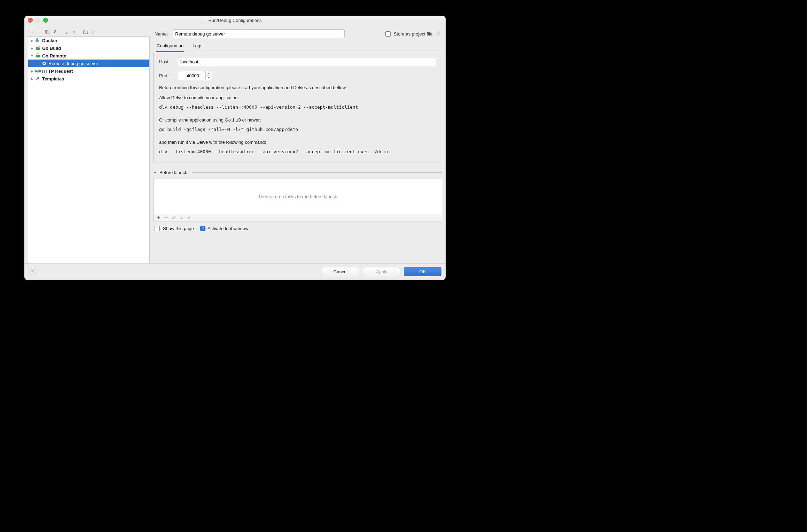 Image resolution: width=807 pixels, height=532 pixels. What do you see at coordinates (209, 73) in the screenshot?
I see `step-up-icon: ▲` at bounding box center [209, 73].